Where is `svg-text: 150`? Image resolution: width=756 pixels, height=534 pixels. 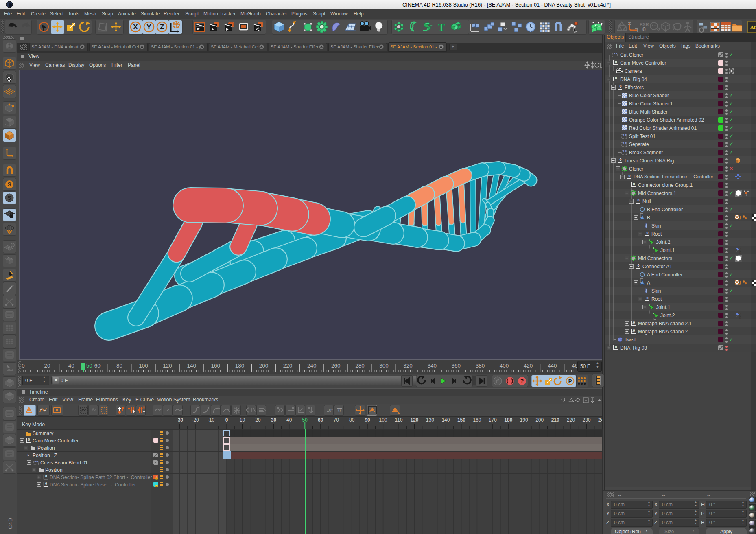 svg-text: 150 is located at coordinates (461, 420).